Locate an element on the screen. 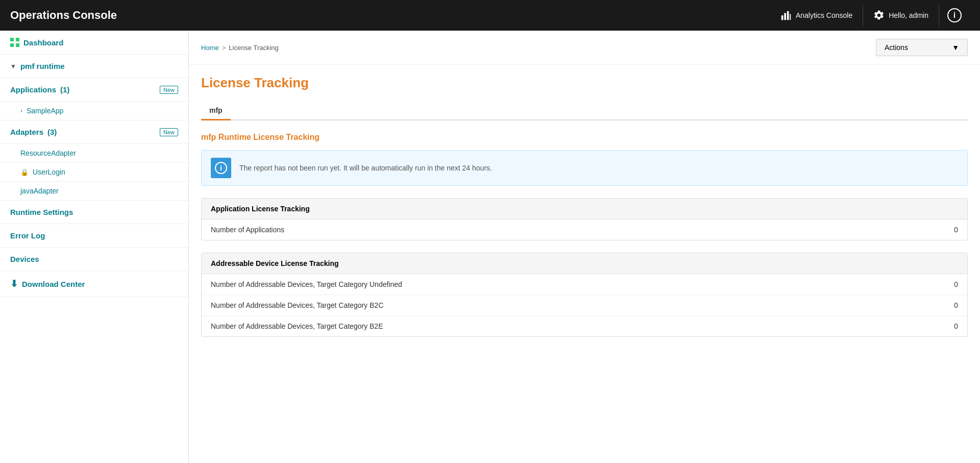  sidebar-item-runtime: ▼ pmf runtime is located at coordinates (94, 66).